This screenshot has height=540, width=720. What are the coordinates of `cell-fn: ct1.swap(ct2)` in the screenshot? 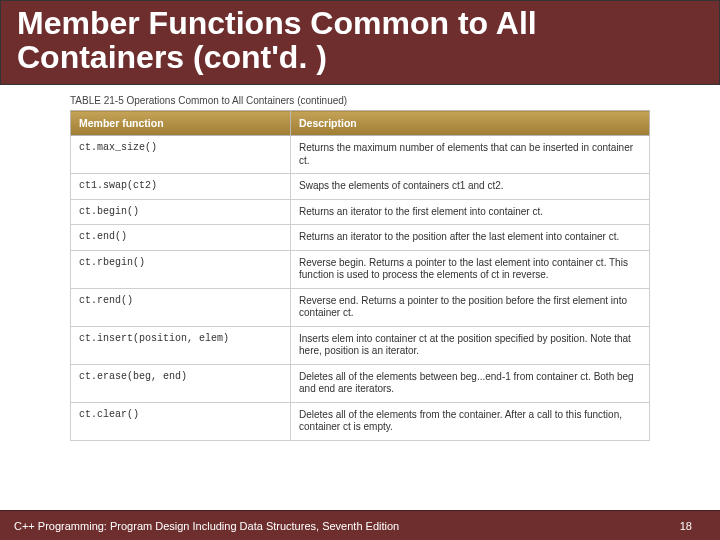 It's located at (181, 187).